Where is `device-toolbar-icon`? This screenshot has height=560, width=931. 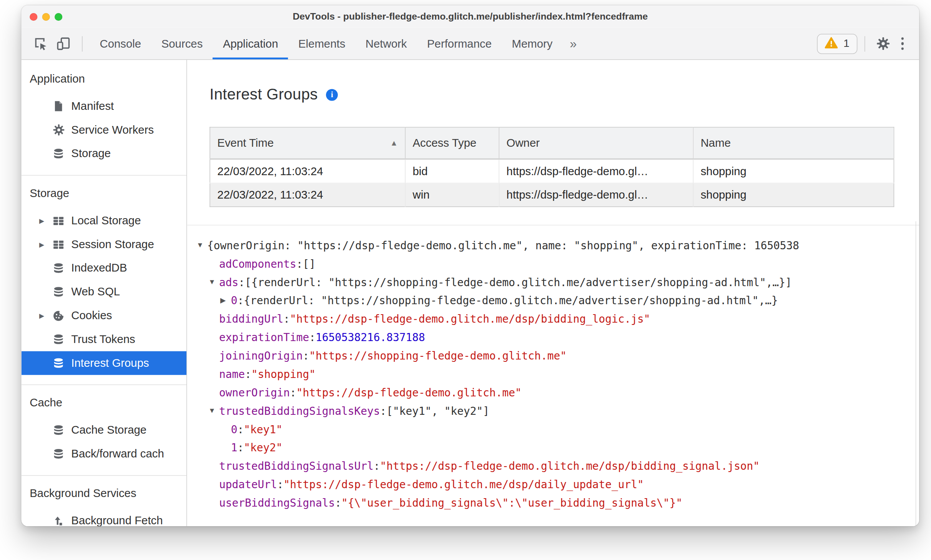
device-toolbar-icon is located at coordinates (63, 43).